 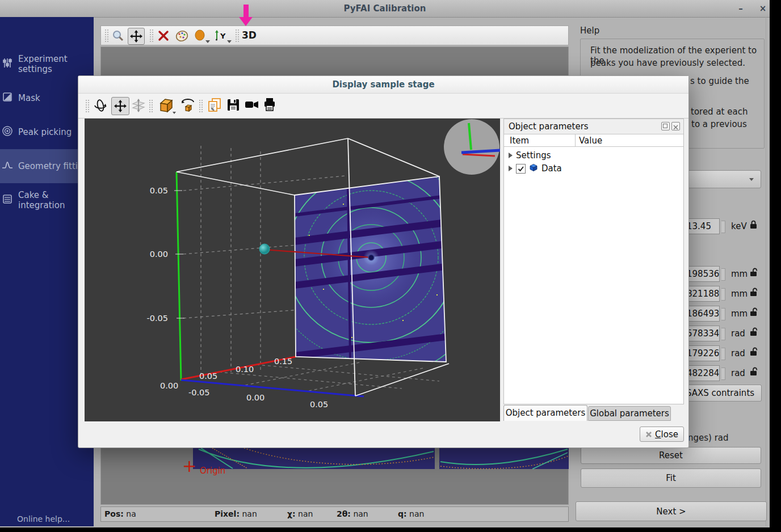 I want to click on diffraction-image-strip, so click(x=381, y=458).